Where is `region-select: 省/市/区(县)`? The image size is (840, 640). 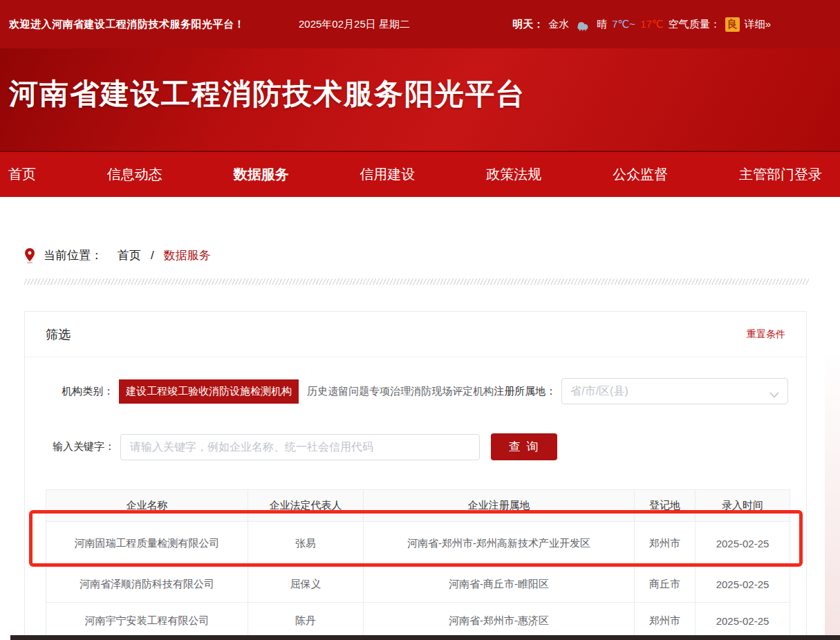 region-select: 省/市/区(县) is located at coordinates (675, 391).